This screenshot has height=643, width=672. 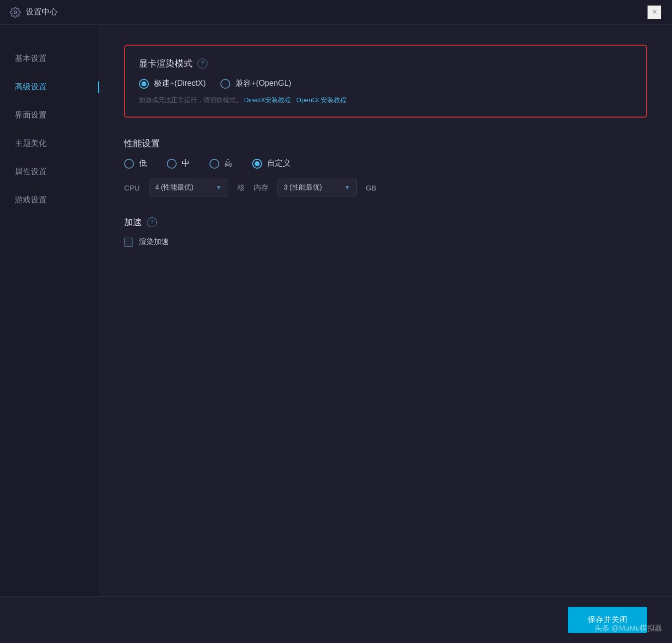 What do you see at coordinates (144, 84) in the screenshot?
I see `render-radio-directx` at bounding box center [144, 84].